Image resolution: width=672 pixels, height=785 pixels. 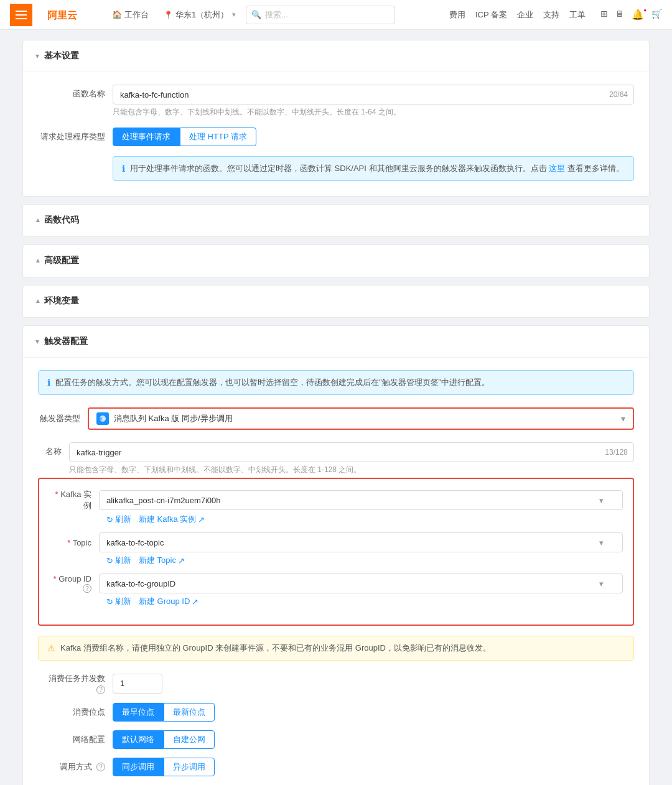 I want to click on handler-type-content: 处理事件请求 处理 HTTP 请求, so click(x=373, y=137).